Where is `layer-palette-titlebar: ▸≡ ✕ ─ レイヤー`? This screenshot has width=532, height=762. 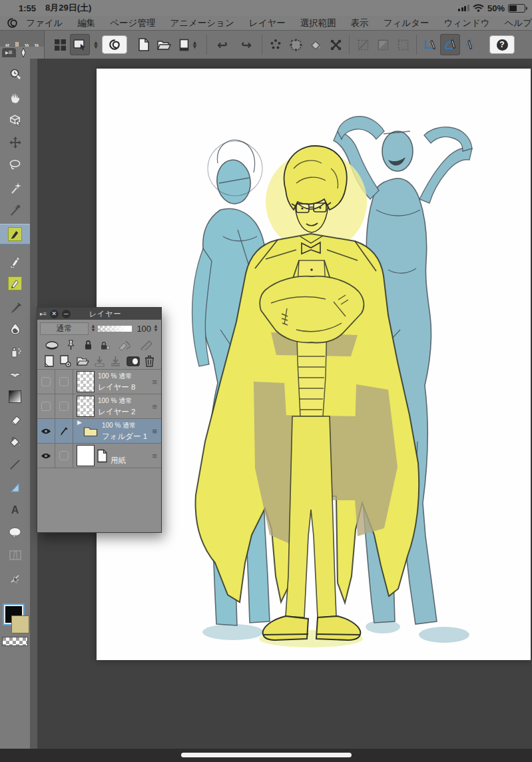 layer-palette-titlebar: ▸≡ ✕ ─ レイヤー is located at coordinates (99, 314).